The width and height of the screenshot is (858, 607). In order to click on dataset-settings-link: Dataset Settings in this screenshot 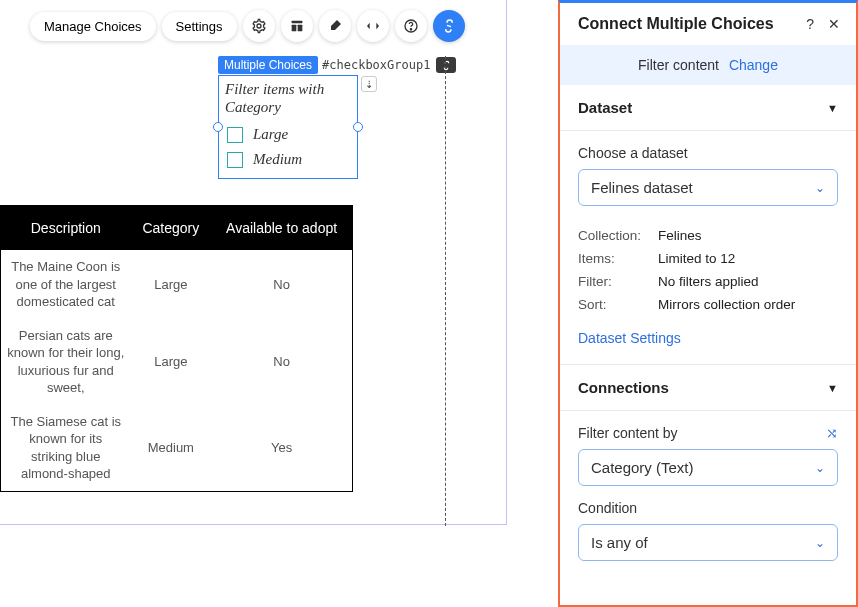, I will do `click(630, 338)`.